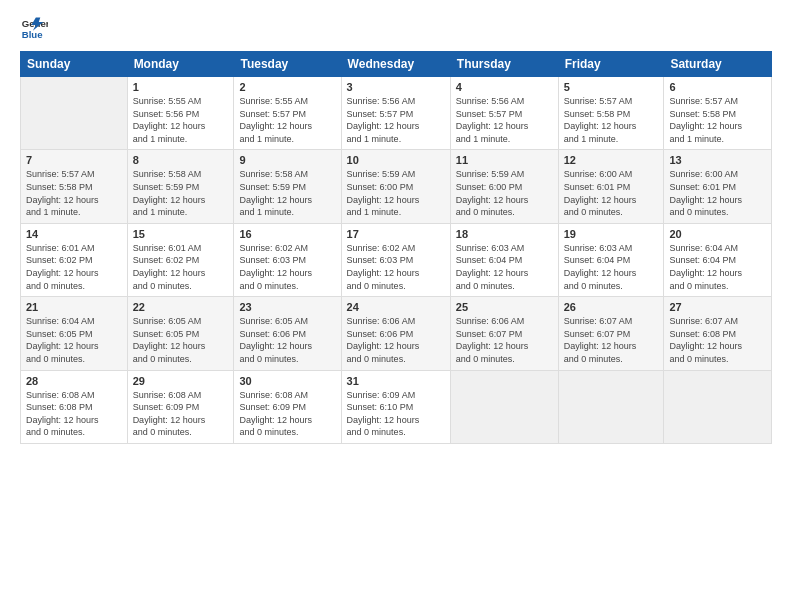 This screenshot has height=612, width=792. Describe the element at coordinates (288, 260) in the screenshot. I see `calendar-cell: 16Sunrise: 6:02 AM Sunset: 6:03 PM Dayli…` at that location.